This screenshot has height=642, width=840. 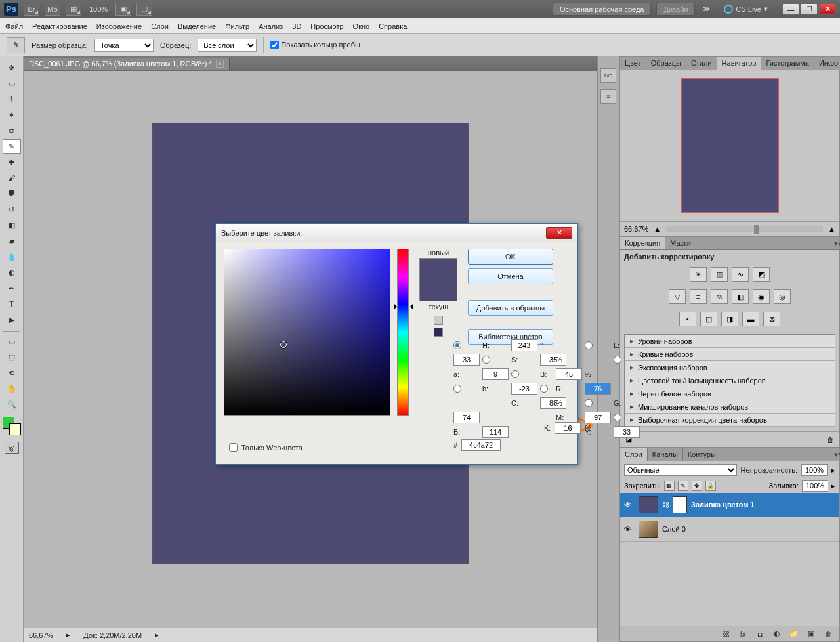 I want to click on layer-row: 👁 ⛓ Заливка цветом 1, so click(x=730, y=505).